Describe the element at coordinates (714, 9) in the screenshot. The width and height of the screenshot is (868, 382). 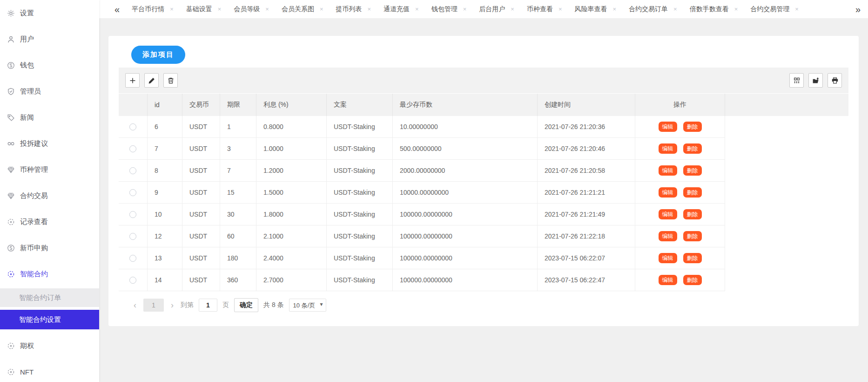
I see `tab-multiplier-view: 倍数手数查看×` at that location.